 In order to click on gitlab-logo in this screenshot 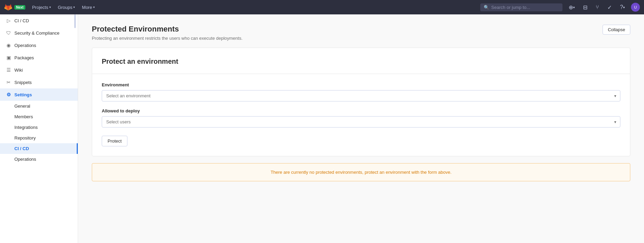, I will do `click(8, 7)`.